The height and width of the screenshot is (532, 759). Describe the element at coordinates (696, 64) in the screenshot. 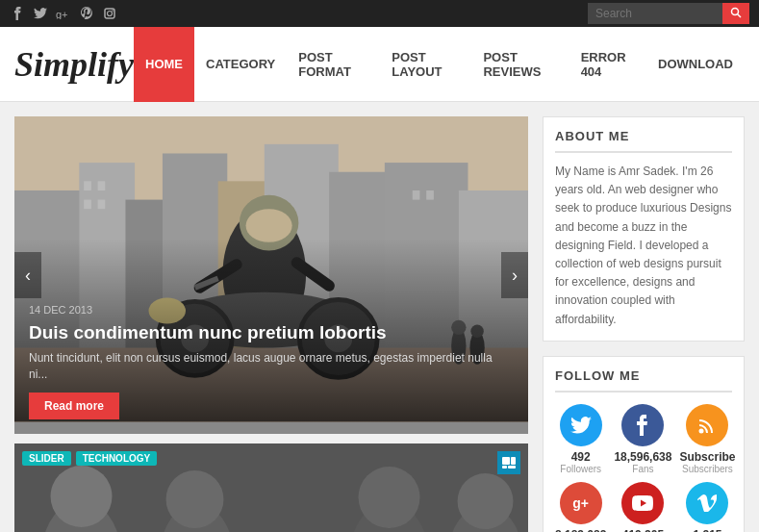

I see `nav-download: DOWNLOAD` at that location.